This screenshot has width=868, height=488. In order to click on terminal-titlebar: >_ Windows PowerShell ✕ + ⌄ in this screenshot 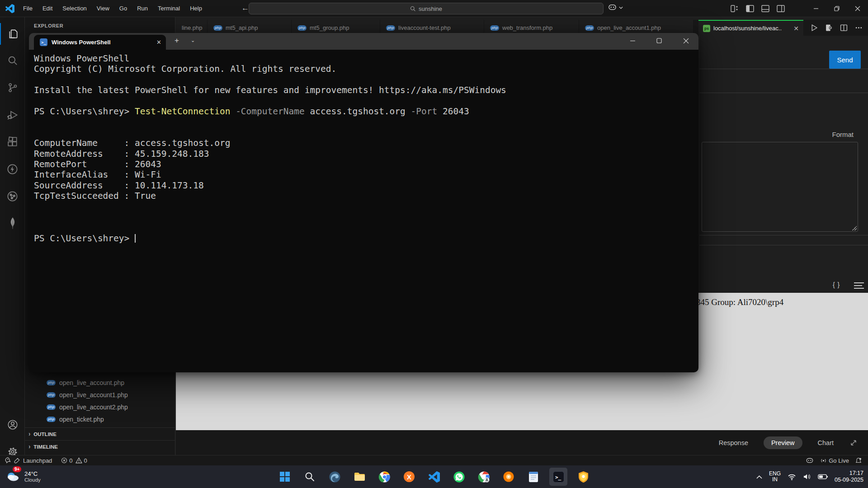, I will do `click(363, 42)`.